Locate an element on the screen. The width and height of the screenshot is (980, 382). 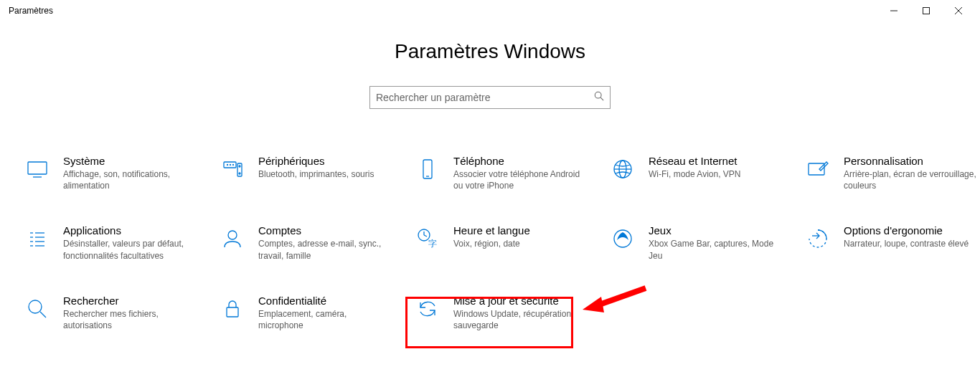
close-button is located at coordinates (958, 11).